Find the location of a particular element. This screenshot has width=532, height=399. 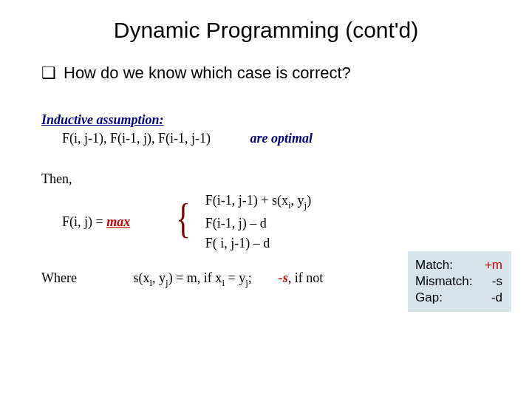

s-definition: s(xi, yj) = m, if xi = yj; -s, if not is located at coordinates (229, 278).